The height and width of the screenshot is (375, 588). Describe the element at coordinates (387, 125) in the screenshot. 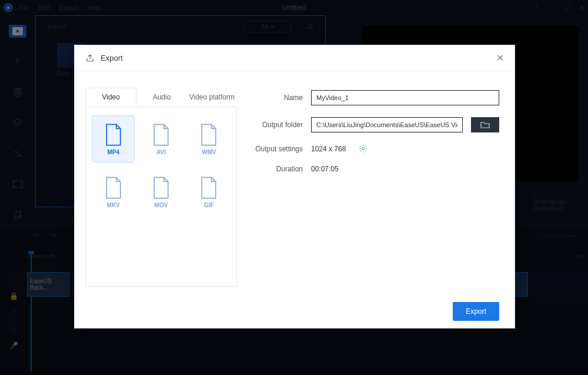

I see `output-folder-input` at that location.